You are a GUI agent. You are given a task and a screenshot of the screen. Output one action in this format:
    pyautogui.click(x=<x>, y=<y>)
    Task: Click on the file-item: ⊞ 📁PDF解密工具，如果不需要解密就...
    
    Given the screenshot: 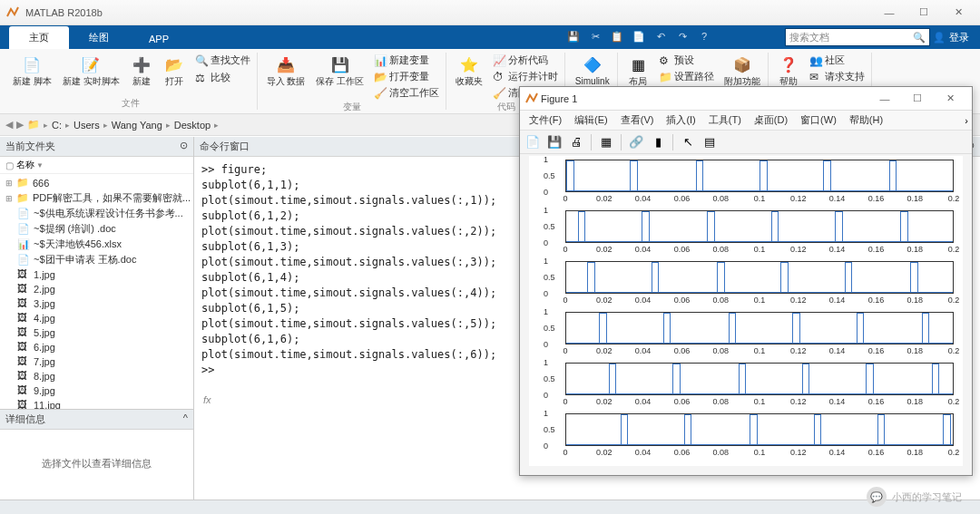 What is the action you would take?
    pyautogui.click(x=96, y=198)
    